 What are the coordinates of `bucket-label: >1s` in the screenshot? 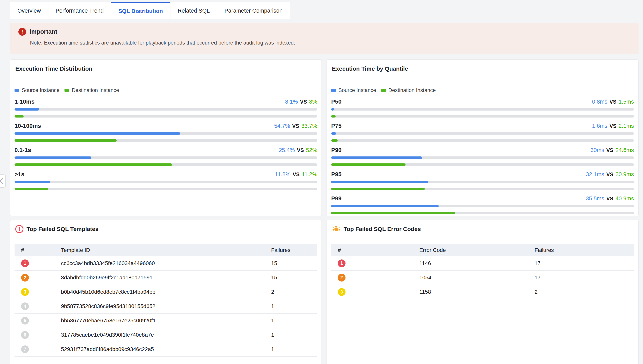 It's located at (20, 174).